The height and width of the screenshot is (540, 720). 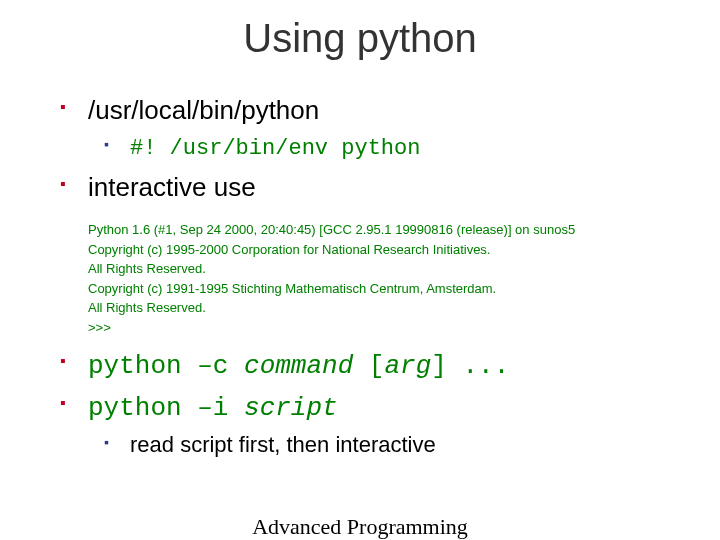 What do you see at coordinates (166, 366) in the screenshot?
I see `python-cmd-prefix: python –c` at bounding box center [166, 366].